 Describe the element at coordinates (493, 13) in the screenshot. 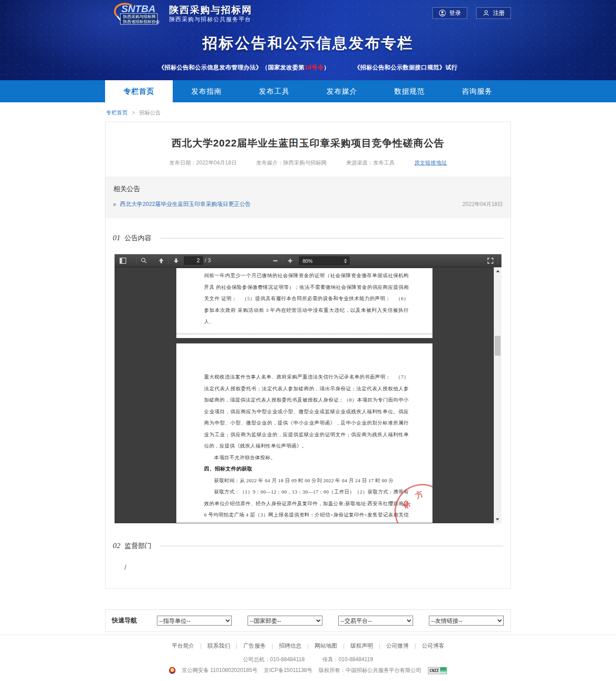

I see `register-button: 注册` at that location.